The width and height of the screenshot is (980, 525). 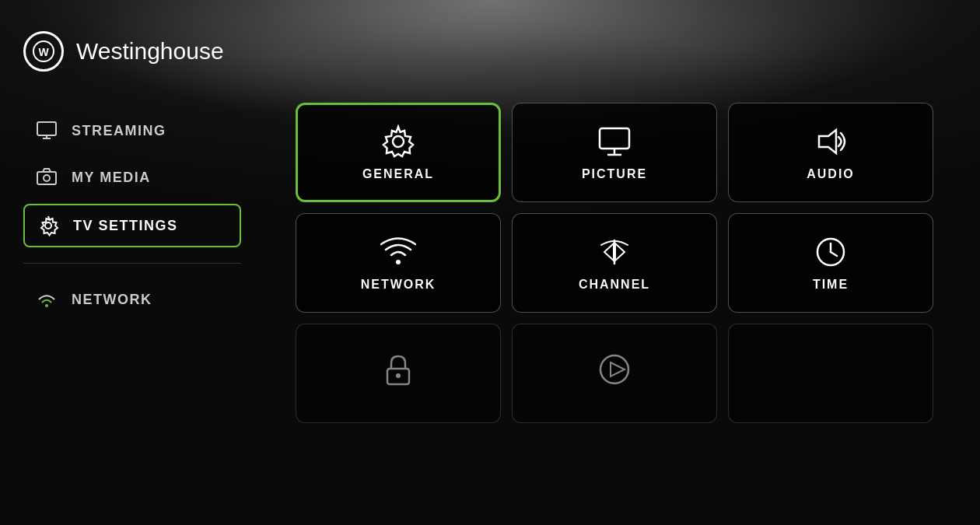 I want to click on grid-item-channel: CHANNEL, so click(x=614, y=263).